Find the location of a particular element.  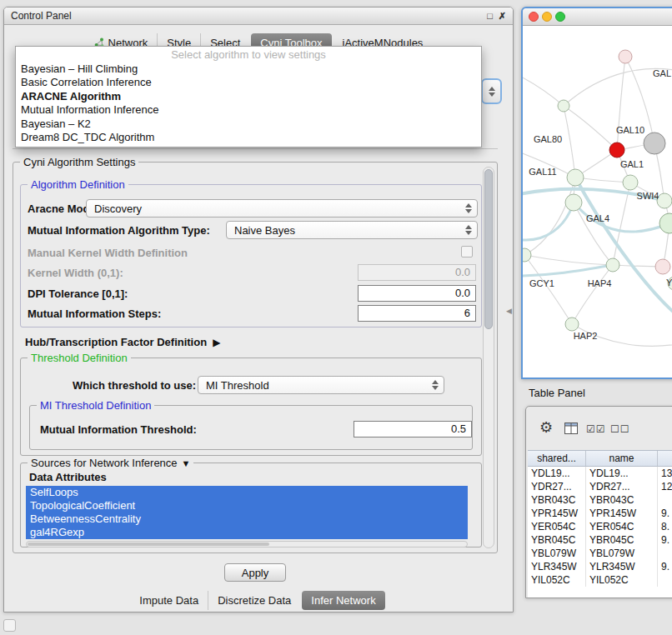

dropdown-option: Bayesian – Hill Climbing is located at coordinates (248, 70).